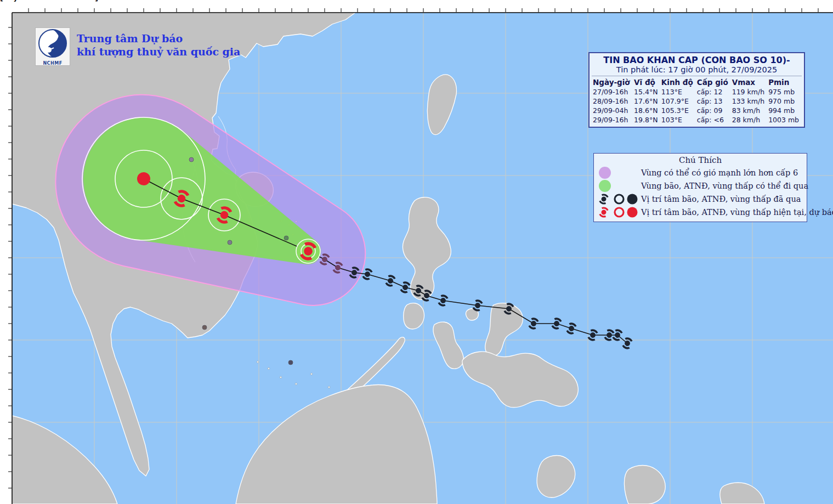 The width and height of the screenshot is (833, 504). I want to click on legend-item-wind-area: Vùng có thể có gió mạnh lớn hơn cấp 6, so click(700, 173).